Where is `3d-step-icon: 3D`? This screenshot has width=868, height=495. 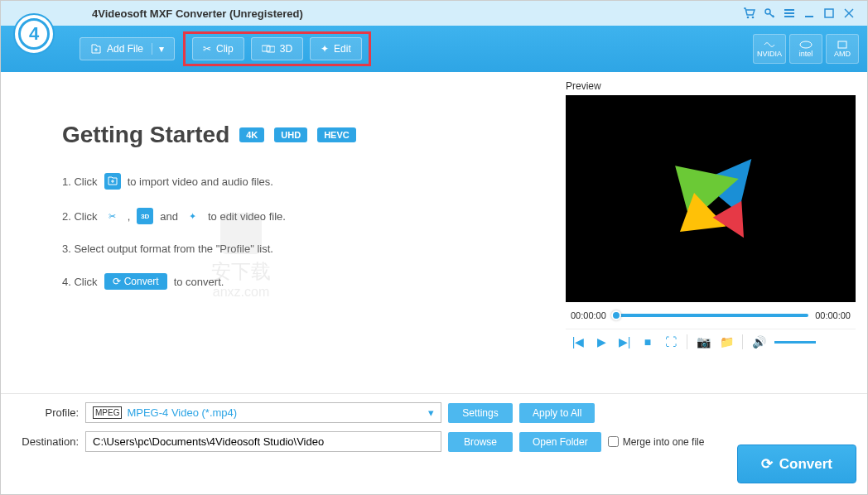
3d-step-icon: 3D is located at coordinates (145, 216).